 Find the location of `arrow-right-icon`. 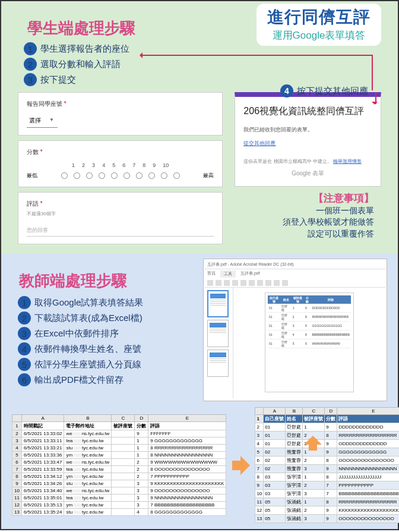

arrow-right-icon is located at coordinates (240, 465).